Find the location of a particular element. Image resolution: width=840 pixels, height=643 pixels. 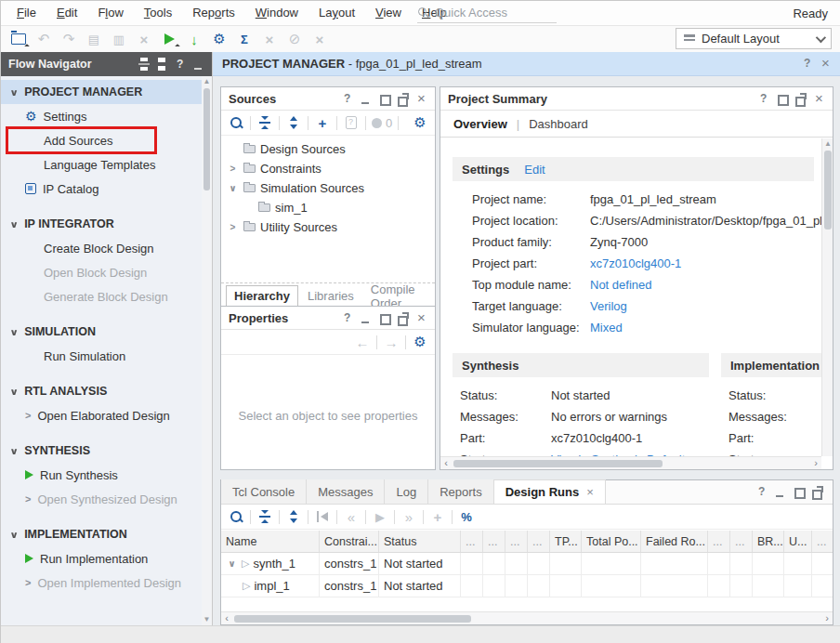

menu-item-file: File is located at coordinates (26, 13).